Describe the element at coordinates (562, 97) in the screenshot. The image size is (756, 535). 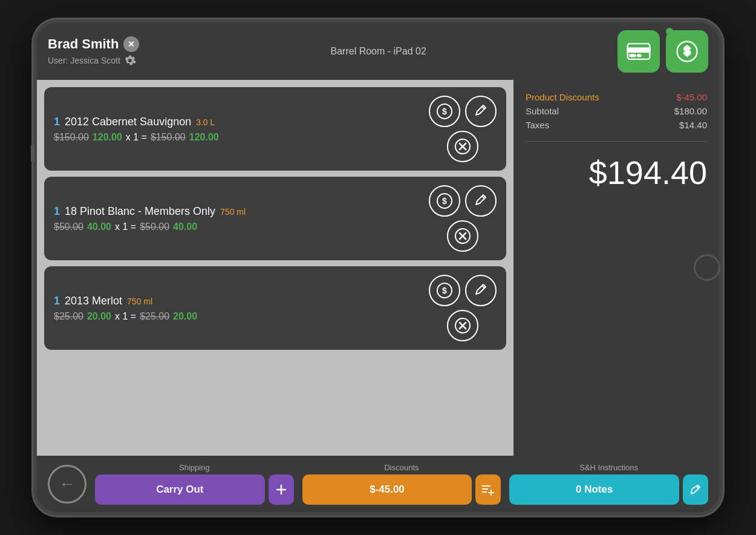
I see `product-discounts-label: Product Discounts` at that location.